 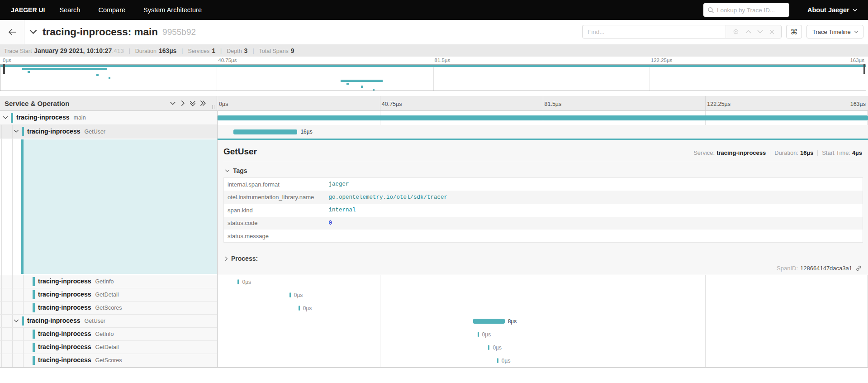 I want to click on collapse-one-icon, so click(x=173, y=103).